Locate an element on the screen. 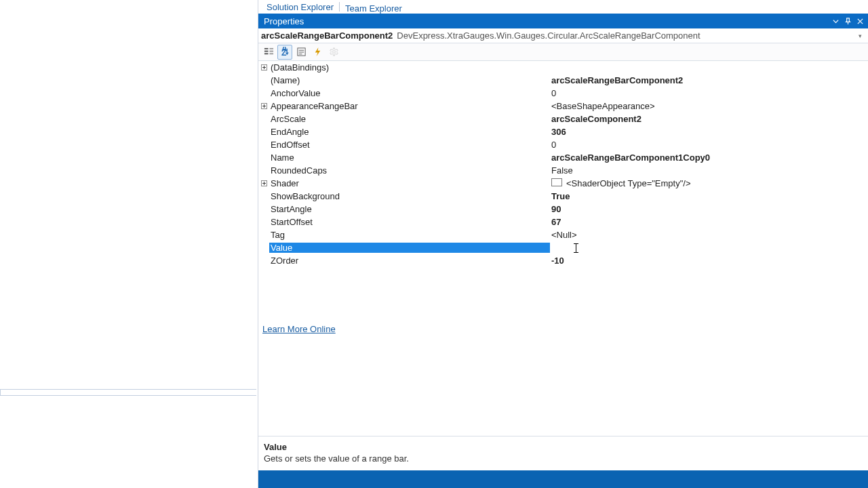 This screenshot has height=488, width=868. properties-toolbar: AZ is located at coordinates (563, 52).